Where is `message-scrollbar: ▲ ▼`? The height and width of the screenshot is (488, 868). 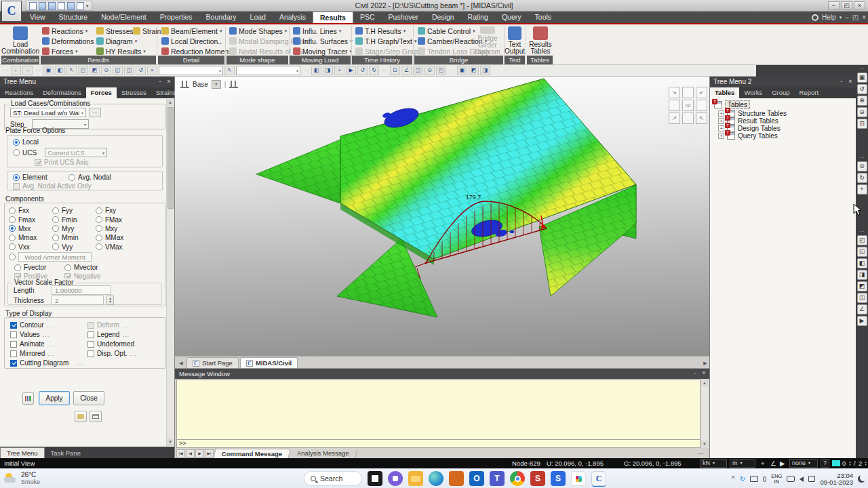 message-scrollbar: ▲ ▼ is located at coordinates (705, 413).